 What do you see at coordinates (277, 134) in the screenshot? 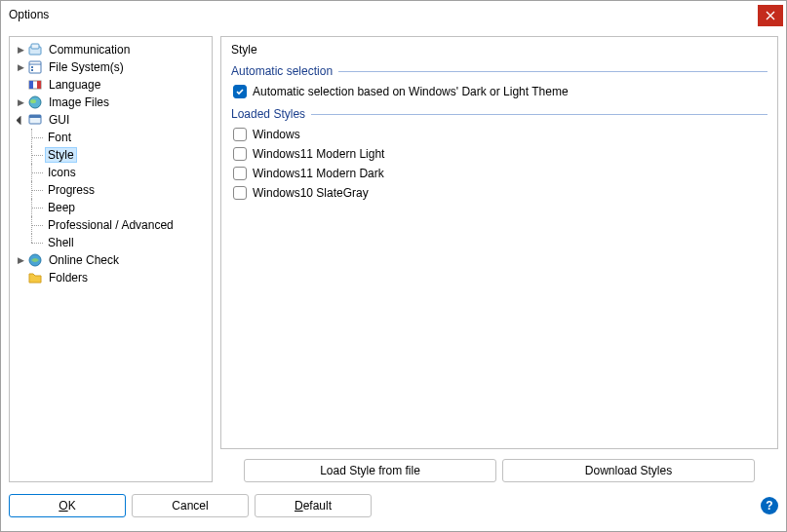
I see `checkbox-label: Windows` at bounding box center [277, 134].